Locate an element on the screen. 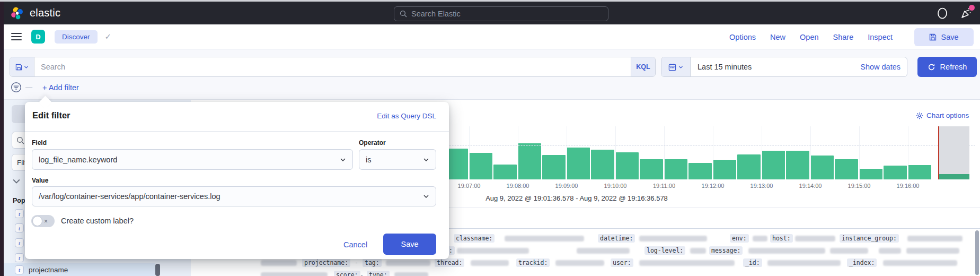  field-name-pill: message: is located at coordinates (726, 251).